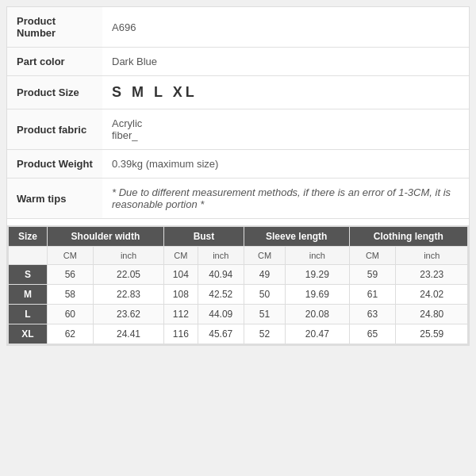  Describe the element at coordinates (286, 93) in the screenshot. I see `info-value: S M L XL` at that location.